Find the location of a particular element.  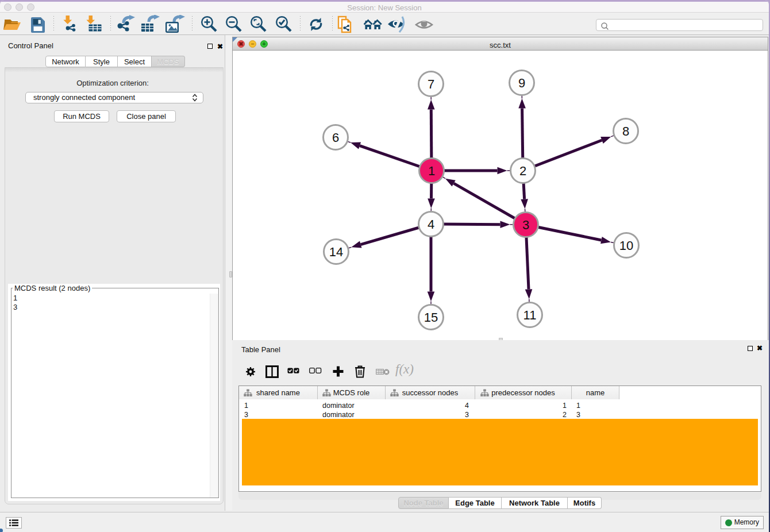

svg-text: 10 is located at coordinates (626, 246).